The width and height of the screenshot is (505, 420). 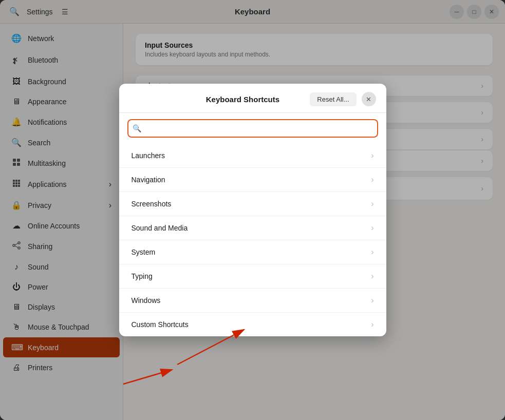 I want to click on dialog-item-custom-shortcuts: Custom Shortcuts ›, so click(x=253, y=324).